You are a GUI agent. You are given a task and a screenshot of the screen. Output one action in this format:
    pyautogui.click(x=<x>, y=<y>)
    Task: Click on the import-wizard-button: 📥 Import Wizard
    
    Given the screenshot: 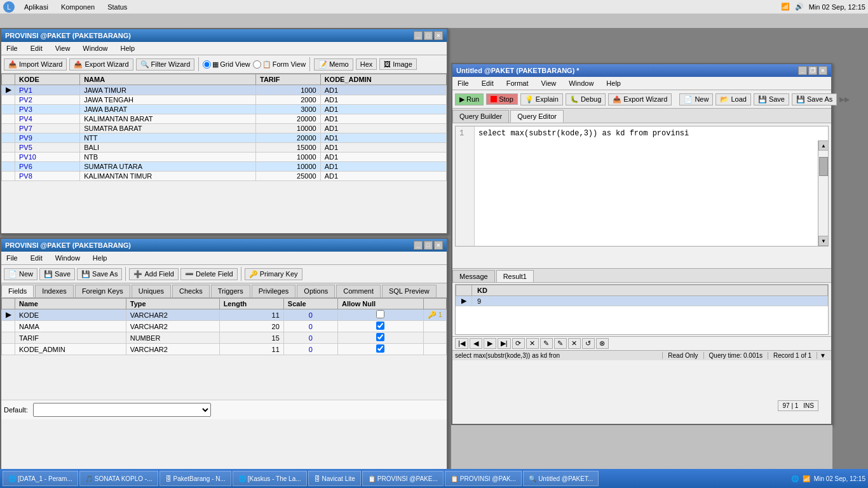 What is the action you would take?
    pyautogui.click(x=36, y=65)
    